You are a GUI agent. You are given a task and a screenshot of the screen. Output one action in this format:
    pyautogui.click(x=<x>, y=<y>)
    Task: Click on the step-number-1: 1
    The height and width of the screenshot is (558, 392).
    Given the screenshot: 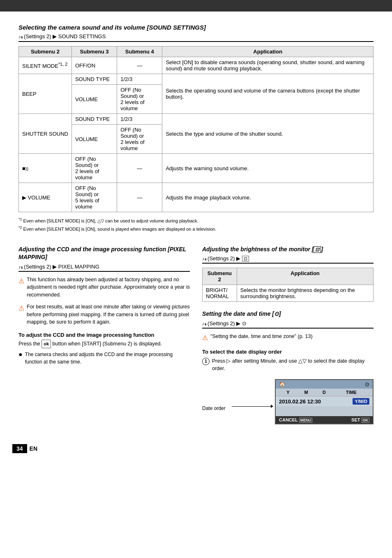 What is the action you would take?
    pyautogui.click(x=206, y=361)
    